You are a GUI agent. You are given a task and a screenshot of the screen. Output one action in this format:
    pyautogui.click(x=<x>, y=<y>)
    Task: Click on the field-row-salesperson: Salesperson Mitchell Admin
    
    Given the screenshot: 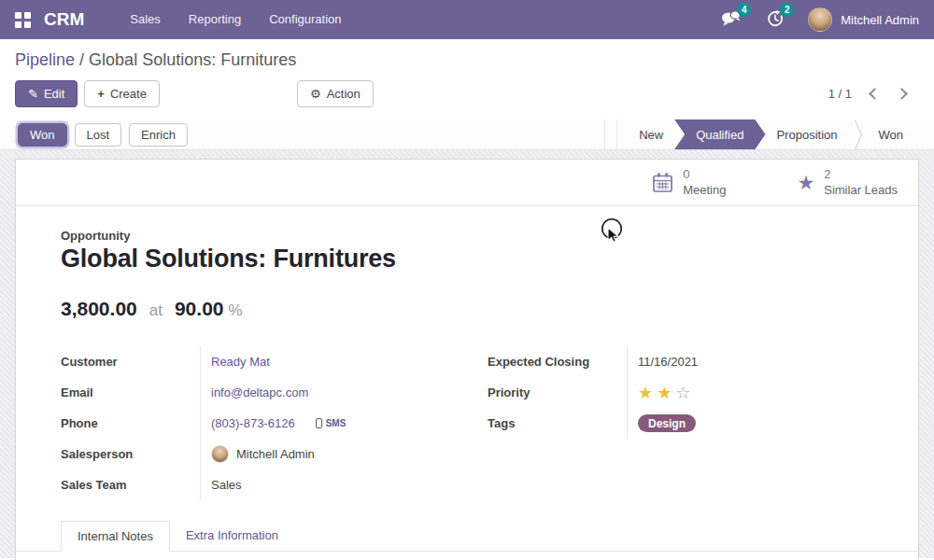 What is the action you would take?
    pyautogui.click(x=254, y=454)
    